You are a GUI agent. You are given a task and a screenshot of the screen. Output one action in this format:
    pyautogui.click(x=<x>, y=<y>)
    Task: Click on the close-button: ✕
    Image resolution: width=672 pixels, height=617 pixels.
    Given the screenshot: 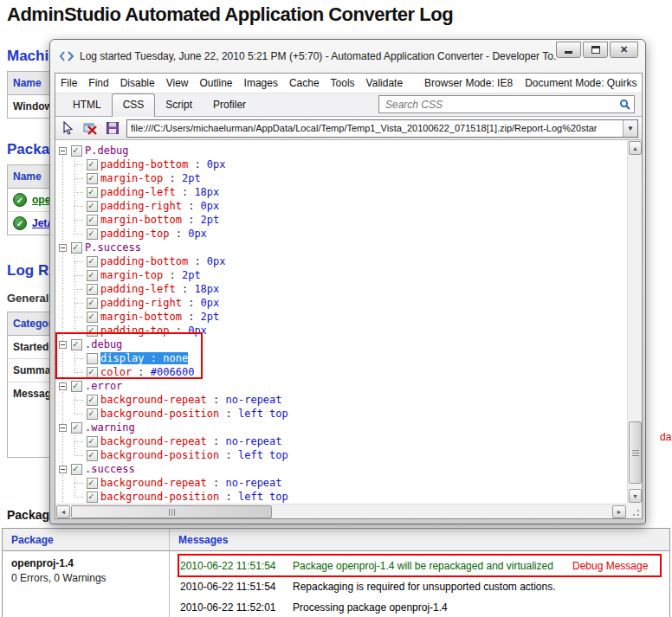 What is the action you would take?
    pyautogui.click(x=624, y=50)
    